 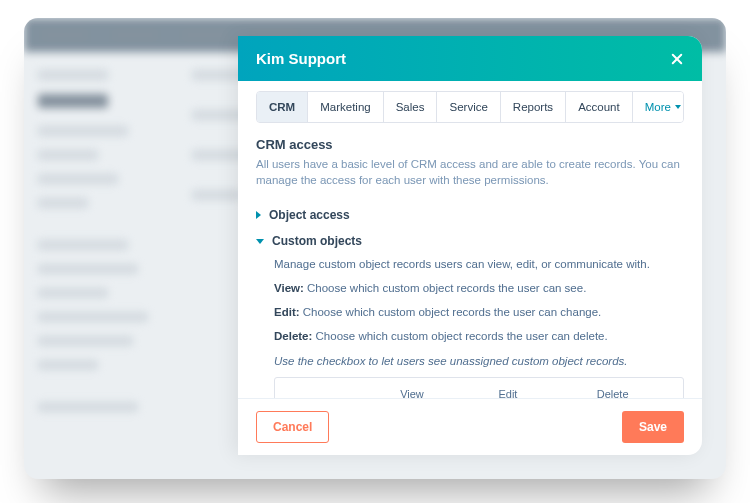 I want to click on panel-title: Kim Support, so click(x=301, y=58).